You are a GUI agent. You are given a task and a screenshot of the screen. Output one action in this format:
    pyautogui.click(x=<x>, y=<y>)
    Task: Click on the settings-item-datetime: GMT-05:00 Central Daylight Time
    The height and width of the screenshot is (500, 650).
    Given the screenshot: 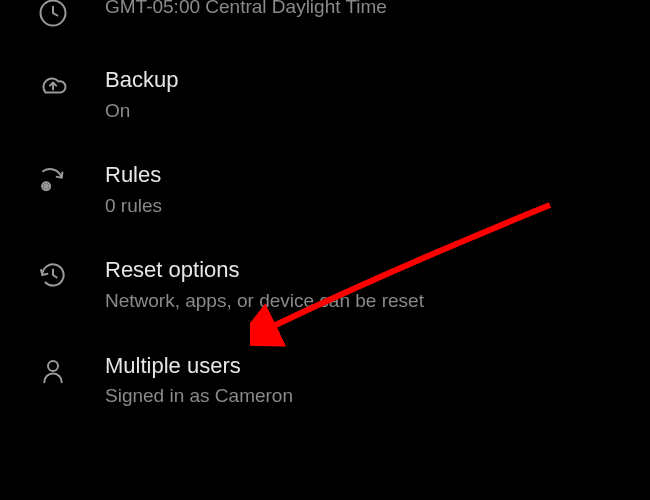 What is the action you would take?
    pyautogui.click(x=325, y=23)
    